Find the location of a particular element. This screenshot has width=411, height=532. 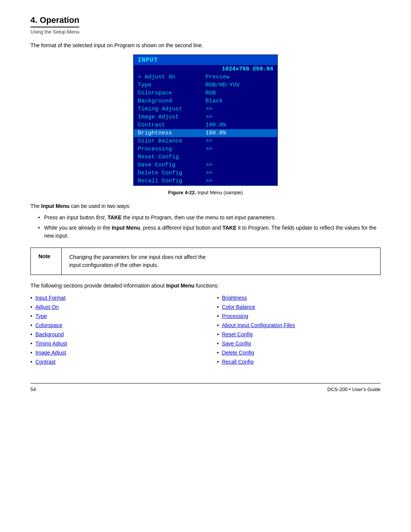

menu-row-left: Colorspace is located at coordinates (172, 93).